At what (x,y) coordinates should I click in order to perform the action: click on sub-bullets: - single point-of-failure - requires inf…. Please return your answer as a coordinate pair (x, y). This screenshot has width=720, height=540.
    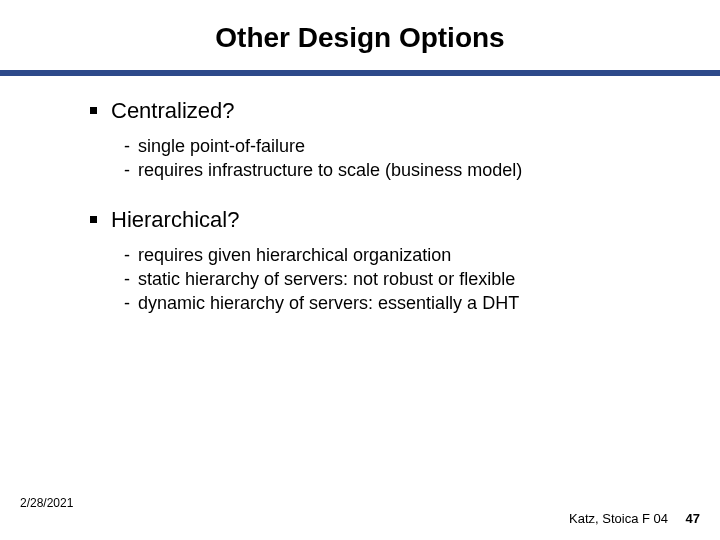
    Looking at the image, I should click on (385, 158).